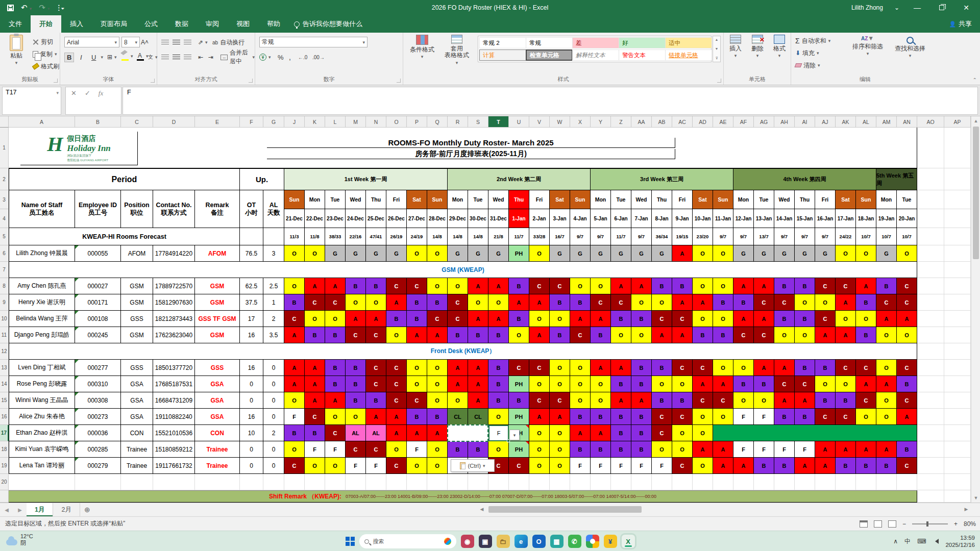 This screenshot has height=551, width=980. Describe the element at coordinates (621, 122) in the screenshot. I see `column-header-Z: Z` at that location.